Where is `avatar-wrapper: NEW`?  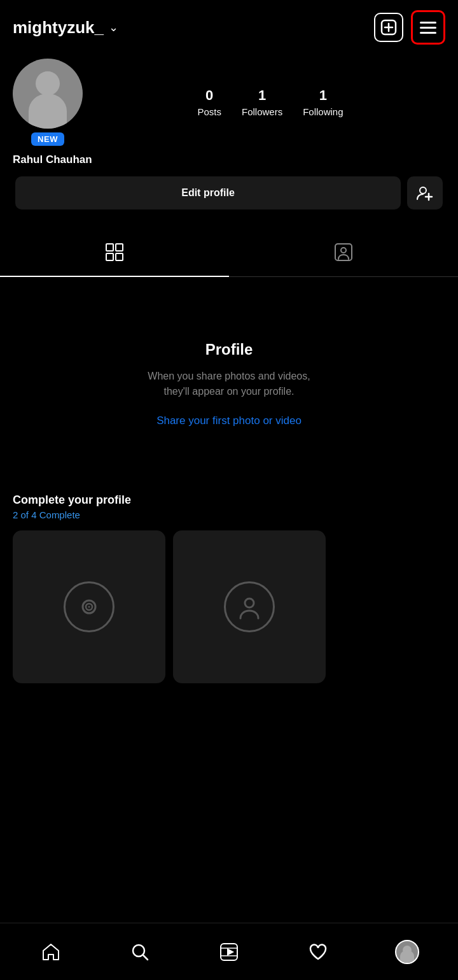
avatar-wrapper: NEW is located at coordinates (48, 102).